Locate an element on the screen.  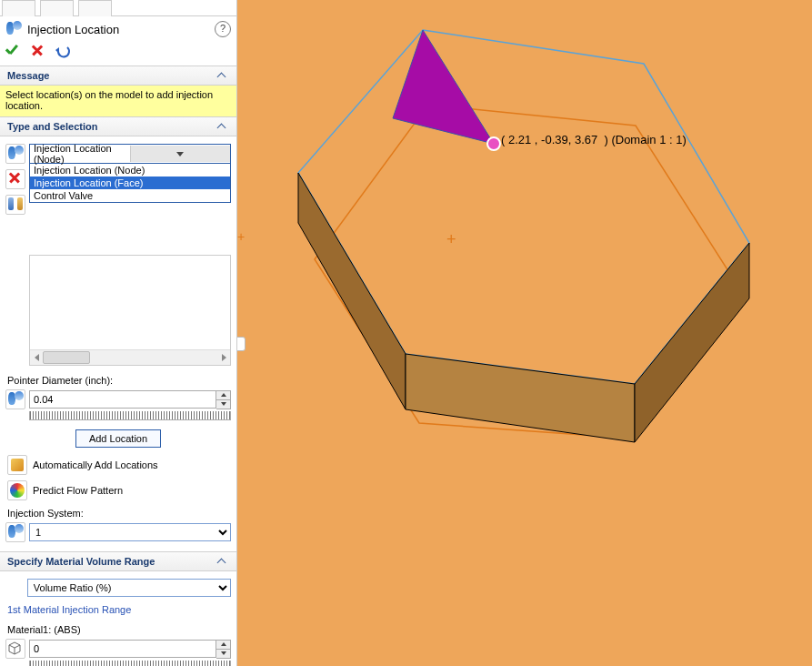
cube-icon is located at coordinates (15, 649).